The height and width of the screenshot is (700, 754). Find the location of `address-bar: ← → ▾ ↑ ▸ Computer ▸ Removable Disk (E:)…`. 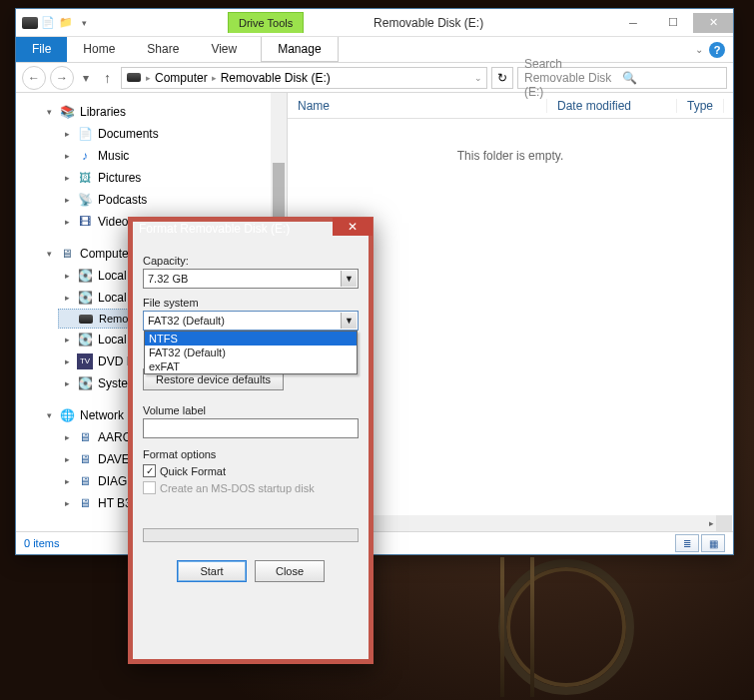

address-bar: ← → ▾ ↑ ▸ Computer ▸ Removable Disk (E:)… is located at coordinates (375, 78).